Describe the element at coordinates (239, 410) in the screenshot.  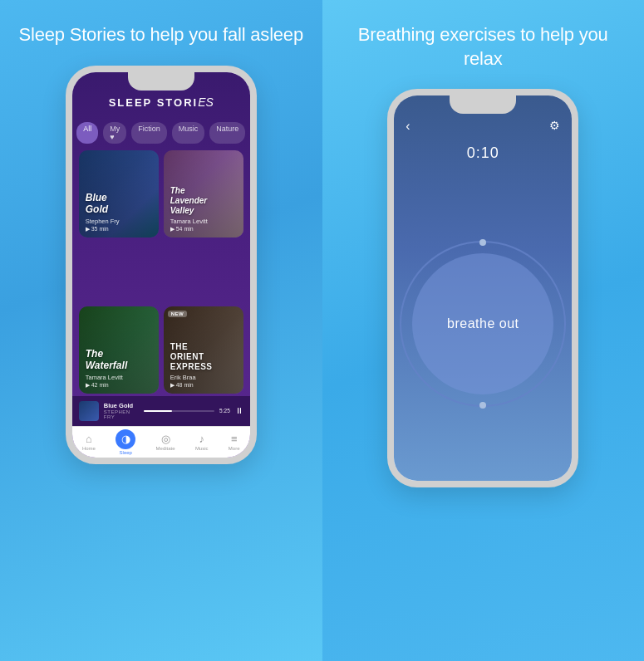
I see `pause-button: ⏸` at that location.